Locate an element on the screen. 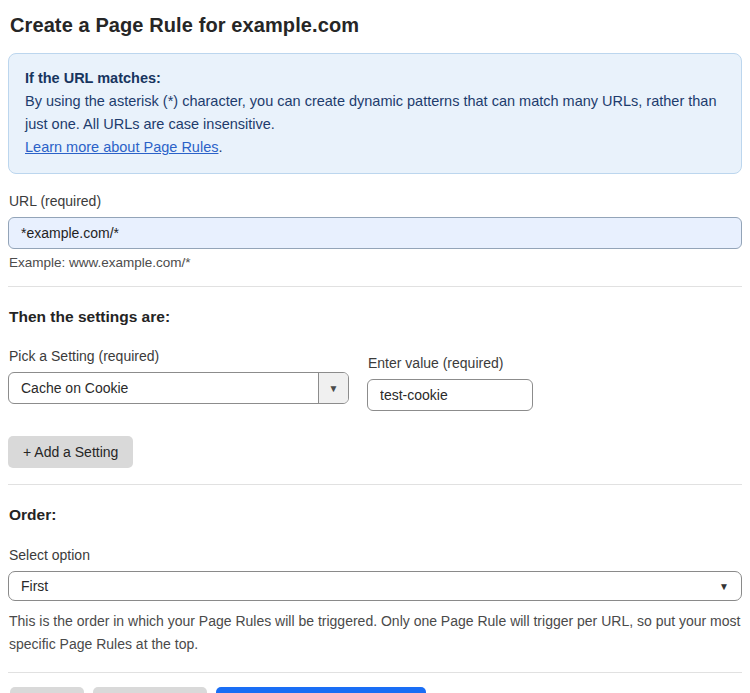  order-select-value: First is located at coordinates (34, 586).